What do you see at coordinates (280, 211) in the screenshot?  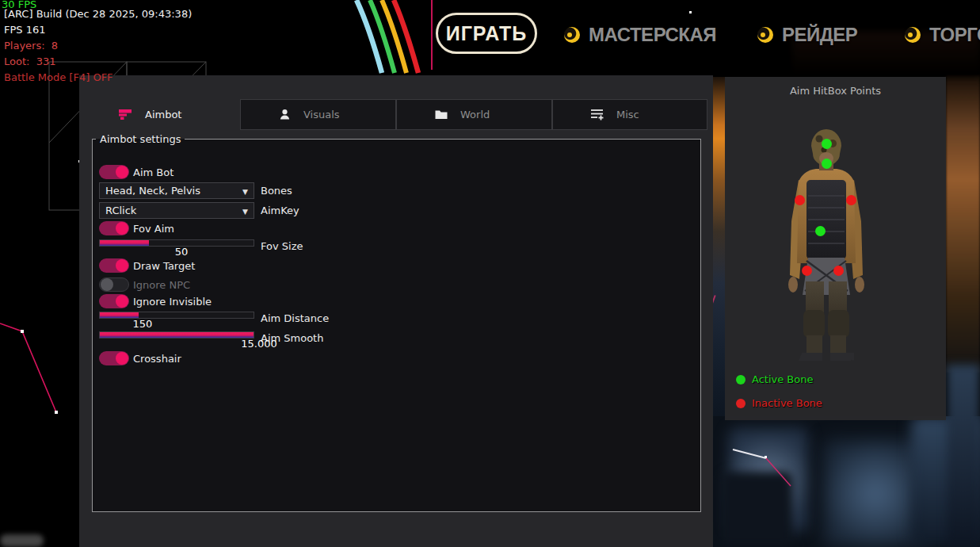 I see `aimkey-label: AimKey` at bounding box center [280, 211].